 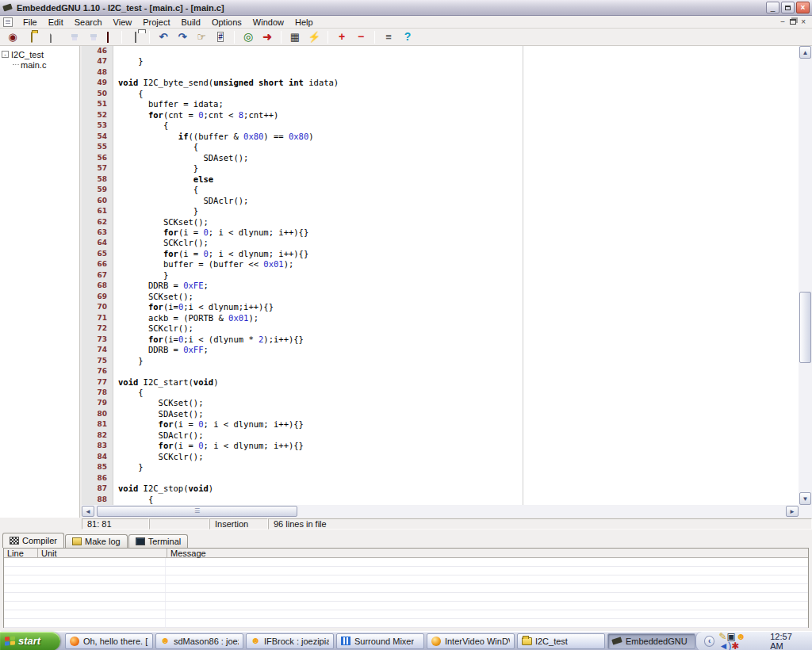 I want to click on title-bar: EmbeddedGNU 1.10 - I2C_test - [main.c] -…, so click(x=406, y=8).